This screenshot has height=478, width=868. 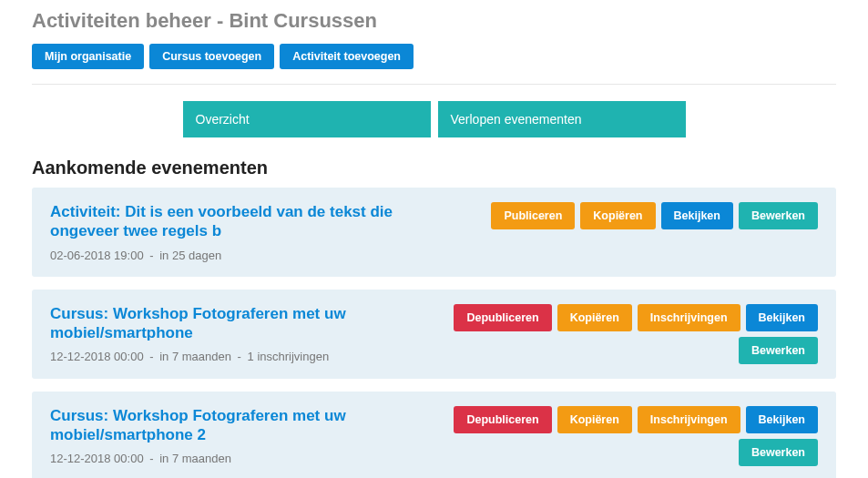 What do you see at coordinates (434, 56) in the screenshot?
I see `top-buttons: Mijn organisatie Cursus toevoegen Activi…` at bounding box center [434, 56].